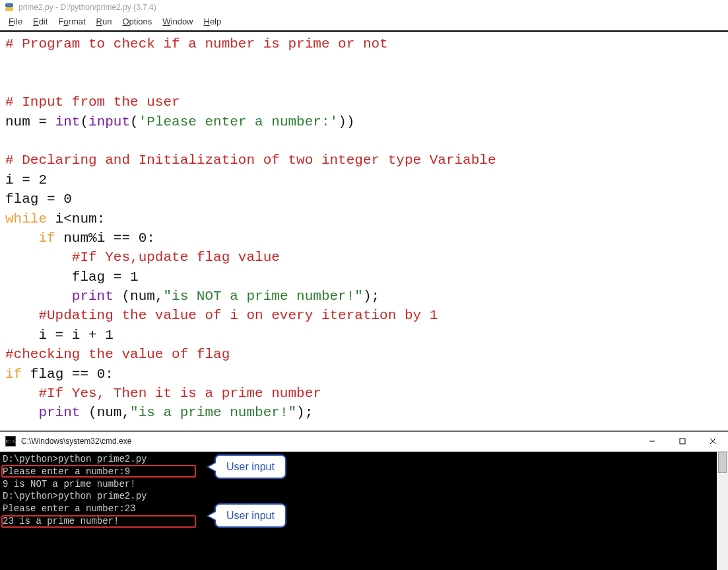  What do you see at coordinates (652, 441) in the screenshot?
I see `minimize-button` at bounding box center [652, 441].